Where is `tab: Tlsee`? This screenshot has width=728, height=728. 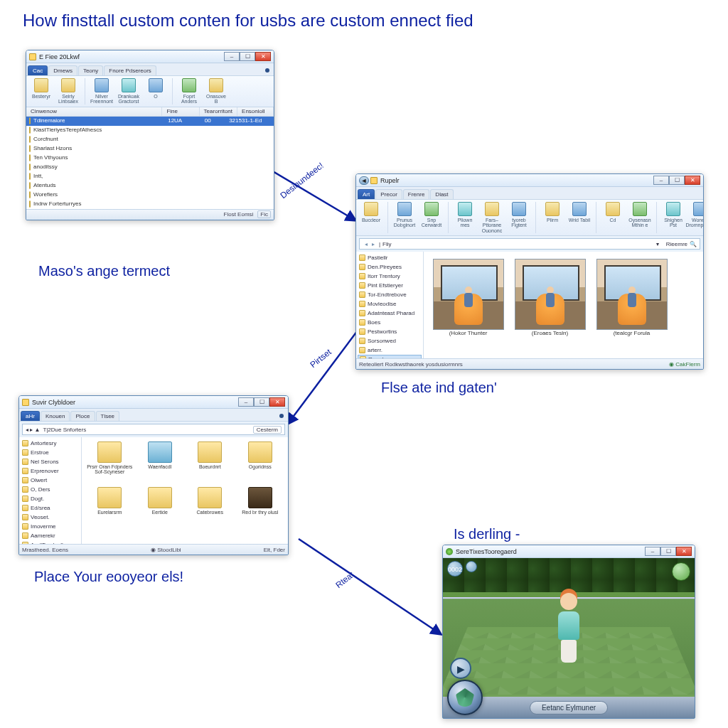 tab: Tlsee is located at coordinates (108, 416).